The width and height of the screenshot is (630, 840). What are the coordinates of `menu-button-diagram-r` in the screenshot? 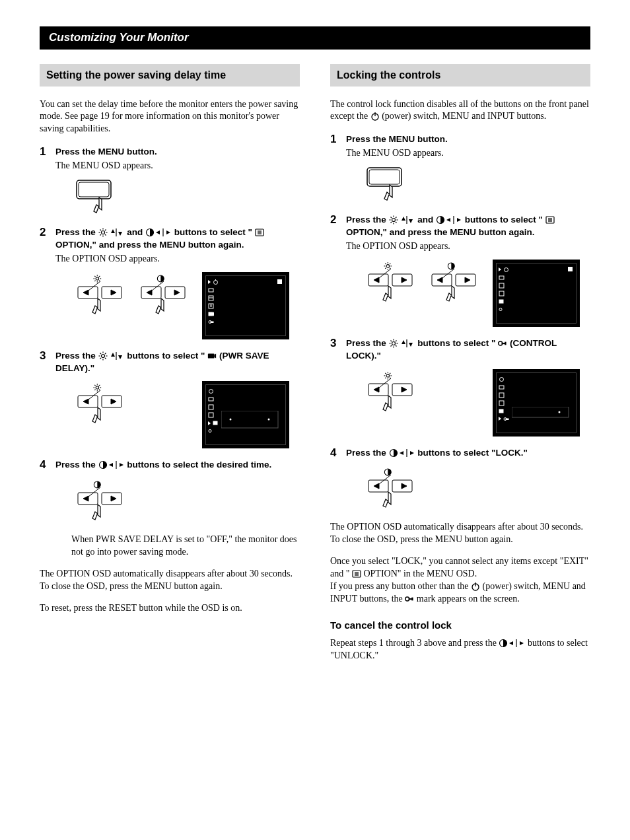 It's located at (478, 186).